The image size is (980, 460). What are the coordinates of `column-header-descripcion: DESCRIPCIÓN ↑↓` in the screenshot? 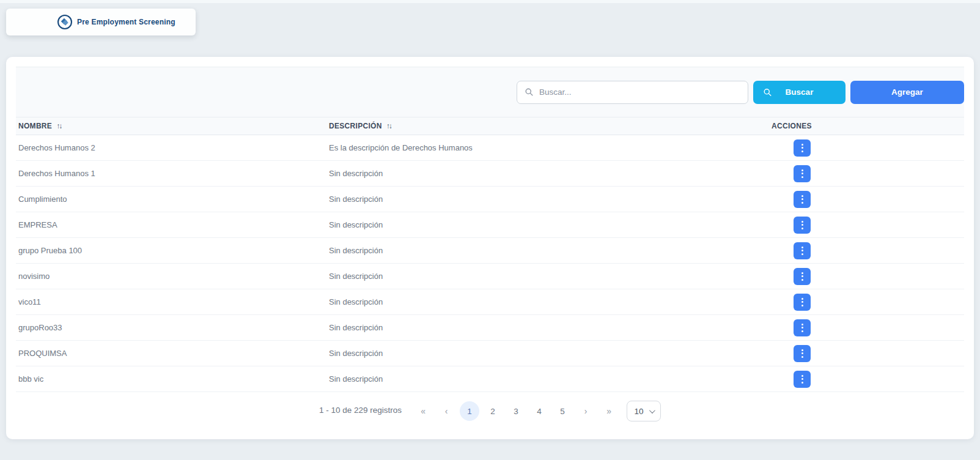 It's located at (548, 126).